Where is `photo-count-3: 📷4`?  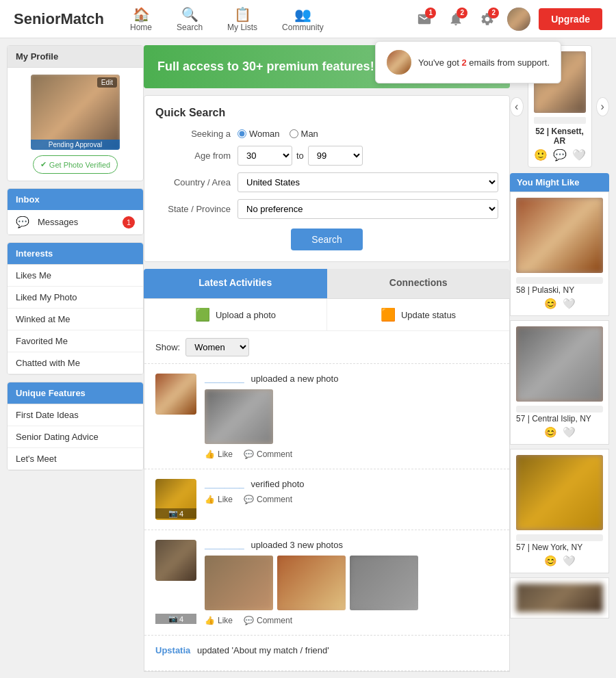 photo-count-3: 📷4 is located at coordinates (176, 618).